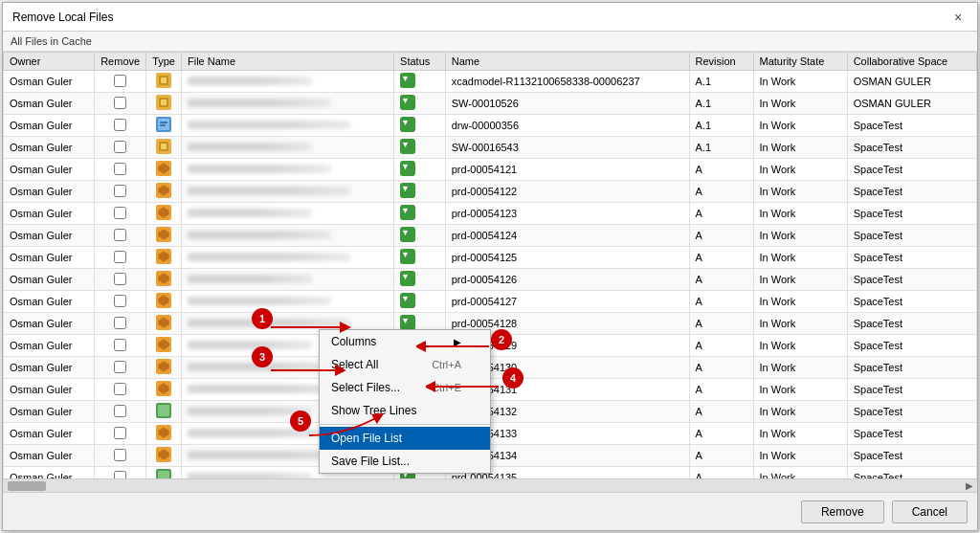 The width and height of the screenshot is (980, 533). Describe the element at coordinates (490, 434) in the screenshot. I see `table-row: Osman Guler▼prd-00054133AIn WorkSpaceTes…` at that location.